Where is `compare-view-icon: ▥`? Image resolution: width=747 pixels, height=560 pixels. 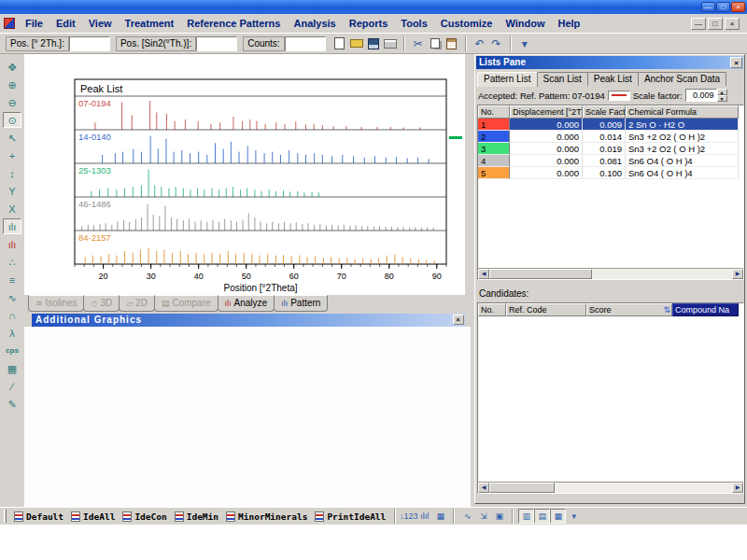
compare-view-icon: ▥ is located at coordinates (527, 516).